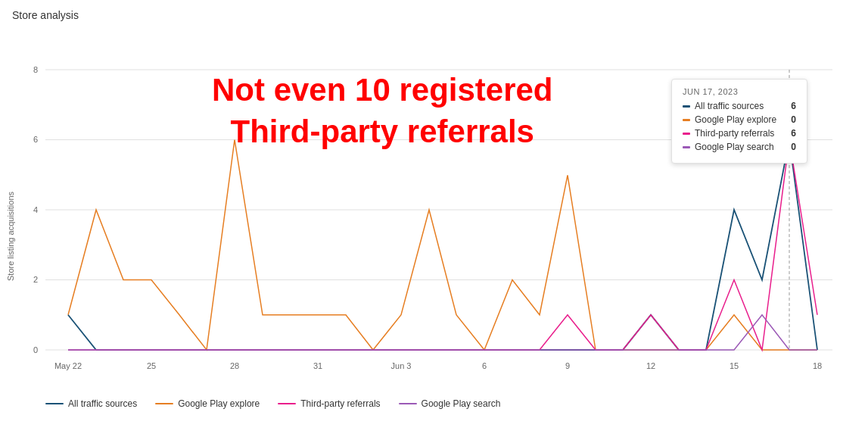  Describe the element at coordinates (739, 92) in the screenshot. I see `tooltip-date: JUN 17, 2023` at that location.